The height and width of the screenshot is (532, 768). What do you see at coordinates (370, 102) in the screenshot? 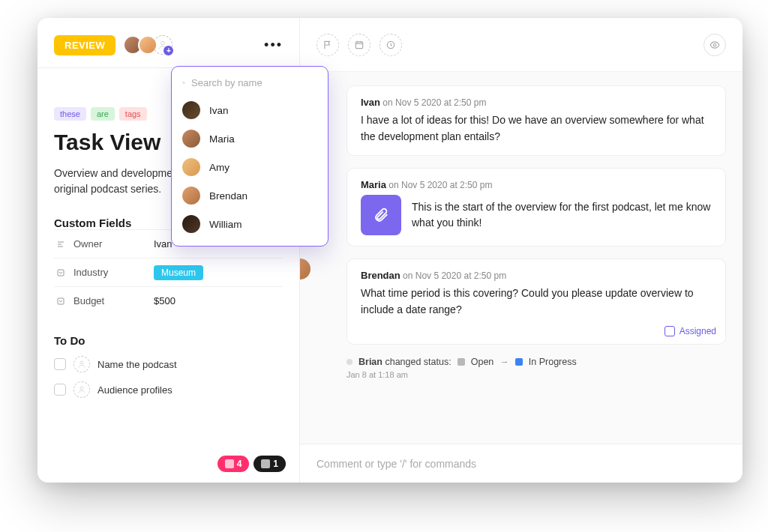
I see `comment-author: Ivan` at bounding box center [370, 102].